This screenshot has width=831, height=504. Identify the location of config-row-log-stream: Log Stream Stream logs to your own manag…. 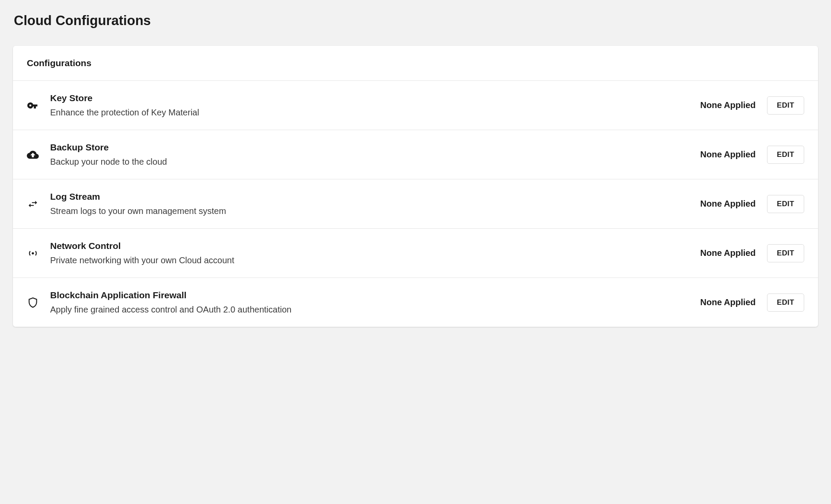
(416, 204).